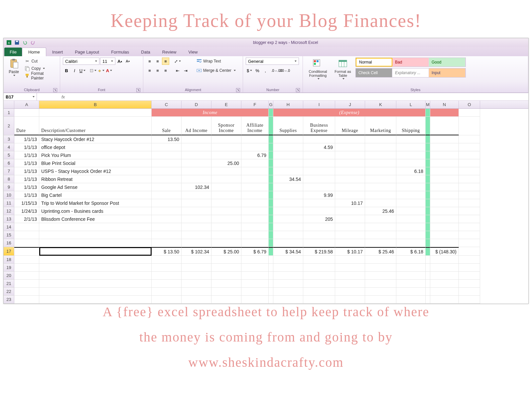  What do you see at coordinates (33, 43) in the screenshot?
I see `redo-icon` at bounding box center [33, 43].